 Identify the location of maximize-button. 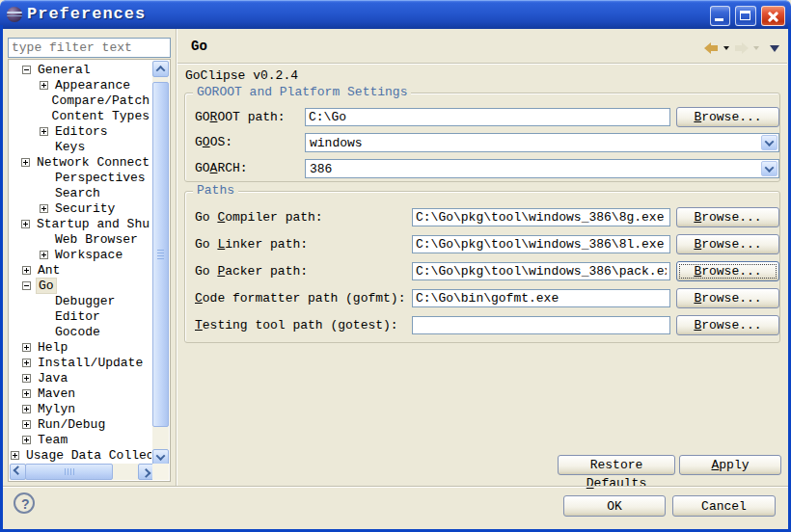
(746, 15).